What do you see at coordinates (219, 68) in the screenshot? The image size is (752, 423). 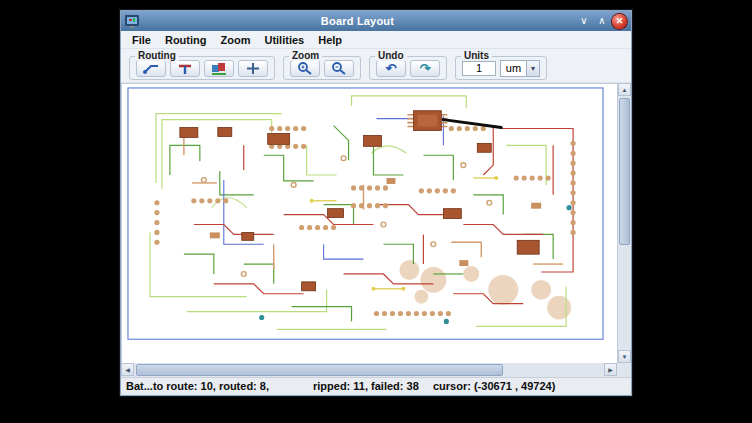 I see `layers-icon` at bounding box center [219, 68].